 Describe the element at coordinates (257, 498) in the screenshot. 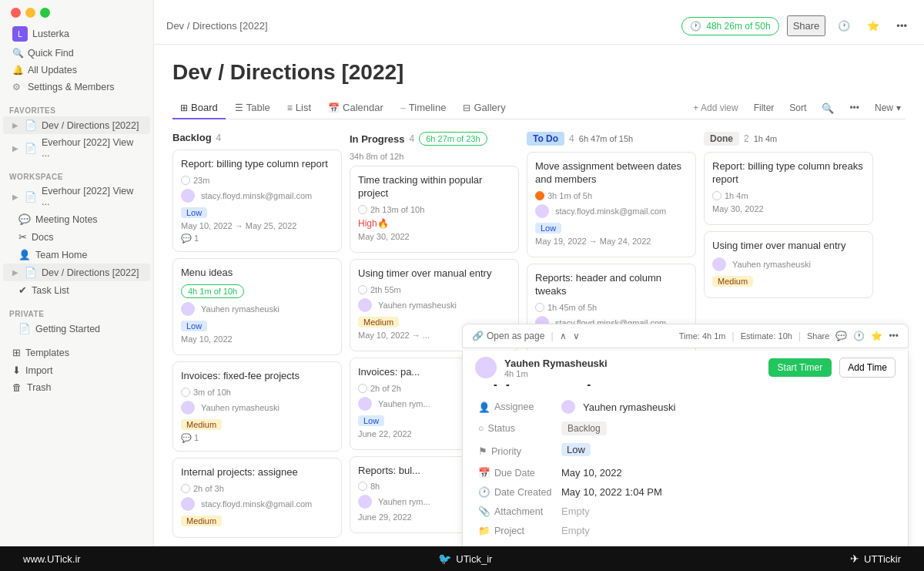

I see `card-internal-projects: Internal projects: assignee 2h of 3h sta…` at that location.